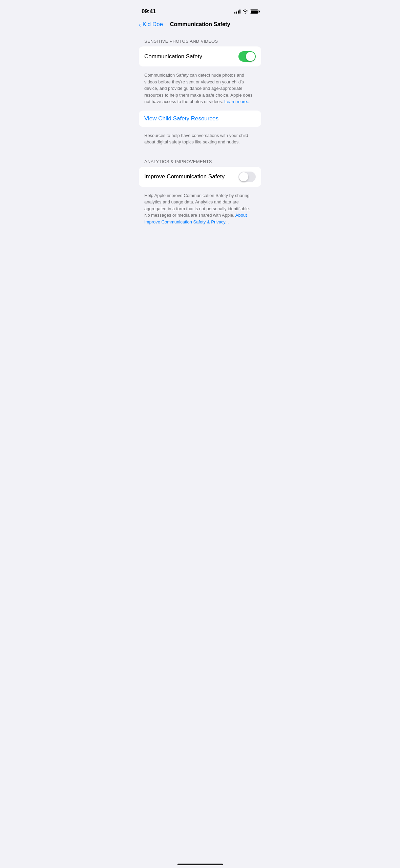  What do you see at coordinates (173, 57) in the screenshot?
I see `communication-safety-label: Communication Safety` at bounding box center [173, 57].